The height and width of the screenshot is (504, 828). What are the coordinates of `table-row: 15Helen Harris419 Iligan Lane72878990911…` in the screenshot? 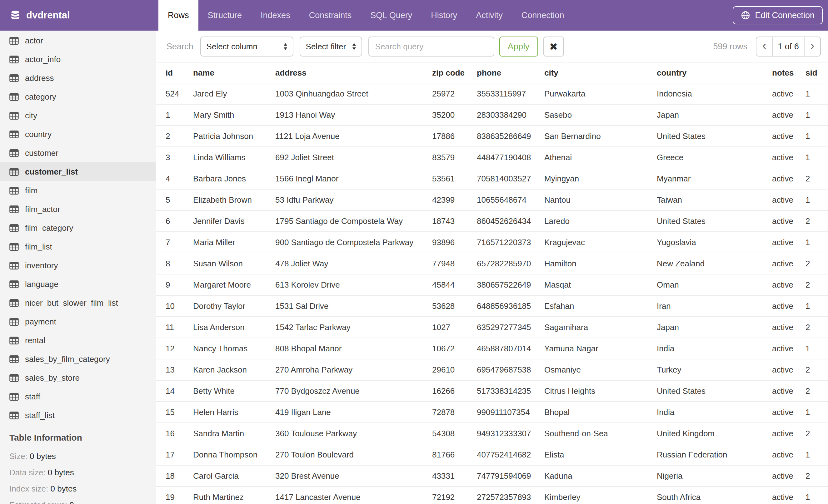 It's located at (492, 412).